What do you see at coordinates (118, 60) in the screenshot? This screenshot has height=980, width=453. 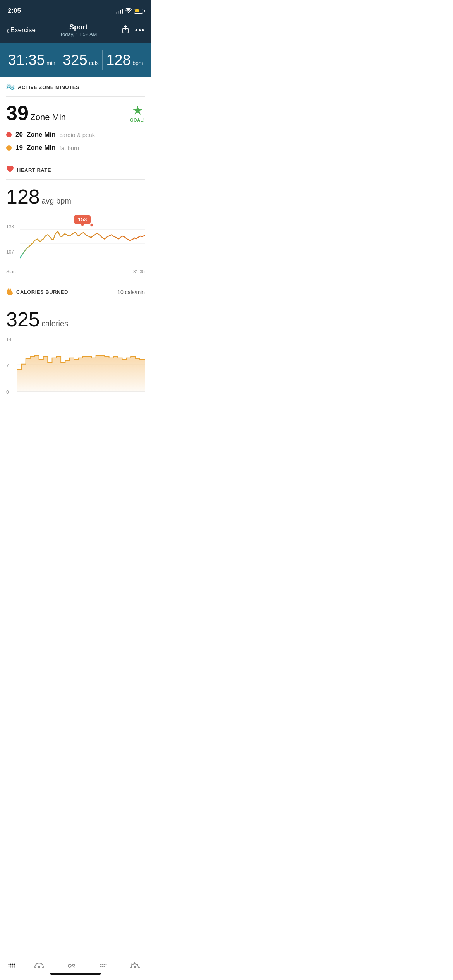 I see `heartrate-value: 128` at bounding box center [118, 60].